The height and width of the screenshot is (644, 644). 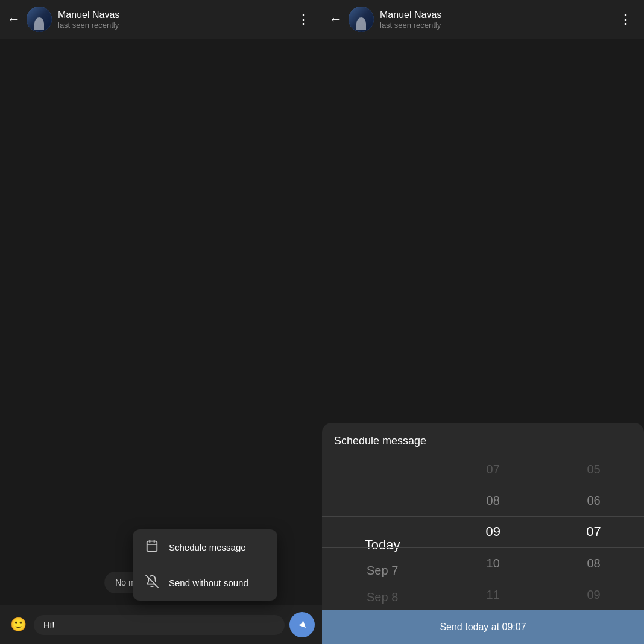 What do you see at coordinates (483, 532) in the screenshot?
I see `time-picker: Today Sep 7 Sep 8 07 08 09 10 11 05 06 0…` at bounding box center [483, 532].